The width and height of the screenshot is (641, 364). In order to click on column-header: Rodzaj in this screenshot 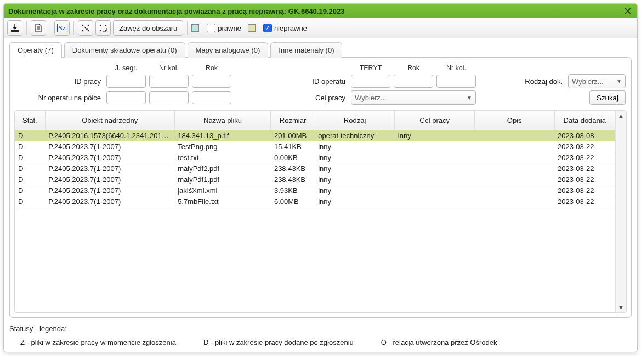, I will do `click(355, 121)`.